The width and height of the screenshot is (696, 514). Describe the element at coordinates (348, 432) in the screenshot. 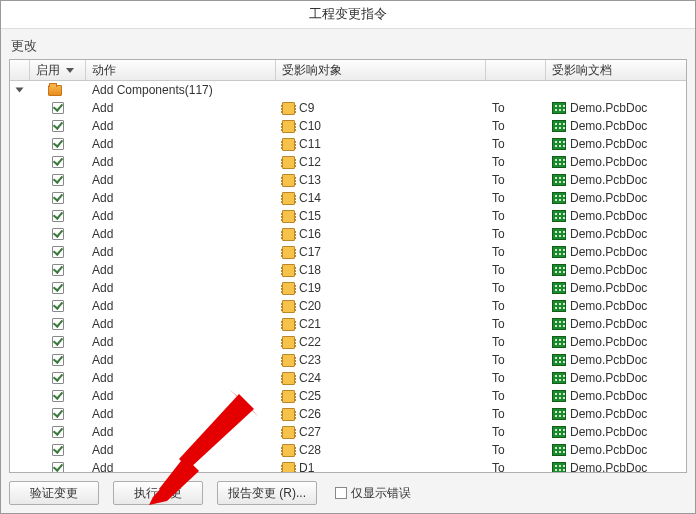

I see `table-row: AddC27ToDemo.PcbDoc` at that location.